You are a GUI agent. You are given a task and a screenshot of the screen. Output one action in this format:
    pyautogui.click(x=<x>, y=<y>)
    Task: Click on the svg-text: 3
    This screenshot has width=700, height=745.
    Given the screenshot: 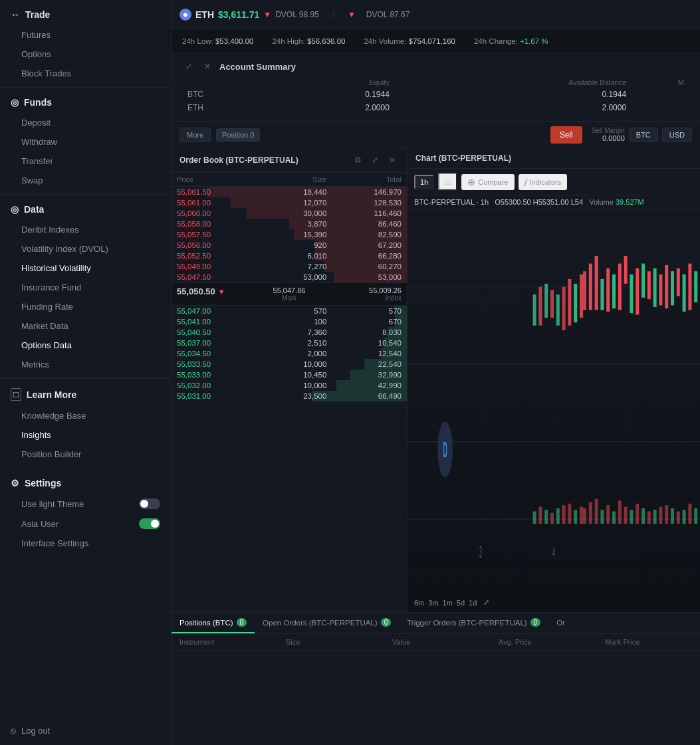 What is the action you would take?
    pyautogui.click(x=480, y=553)
    